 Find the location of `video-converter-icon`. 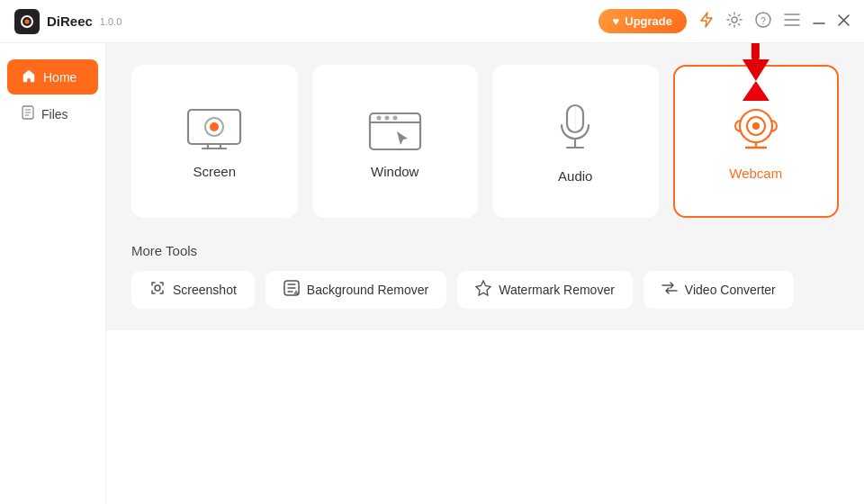

video-converter-icon is located at coordinates (670, 290).